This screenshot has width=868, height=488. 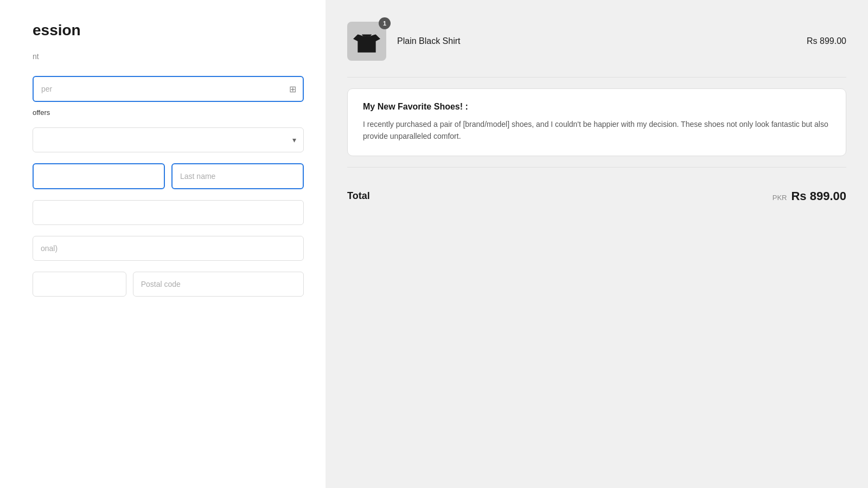 I want to click on review-card: My New Favorite Shoes! : I recently purc…, so click(x=597, y=123).